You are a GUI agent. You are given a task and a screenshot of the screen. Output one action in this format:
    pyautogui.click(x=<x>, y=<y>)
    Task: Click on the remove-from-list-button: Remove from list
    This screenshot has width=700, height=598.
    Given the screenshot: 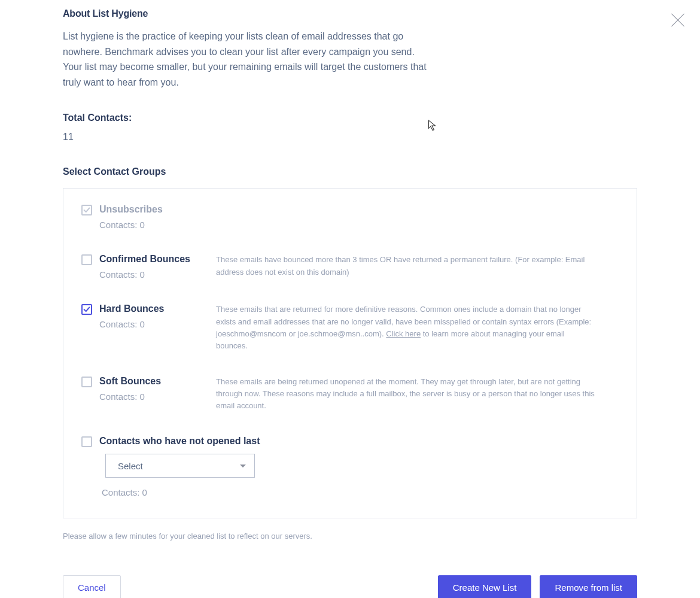 What is the action you would take?
    pyautogui.click(x=589, y=587)
    